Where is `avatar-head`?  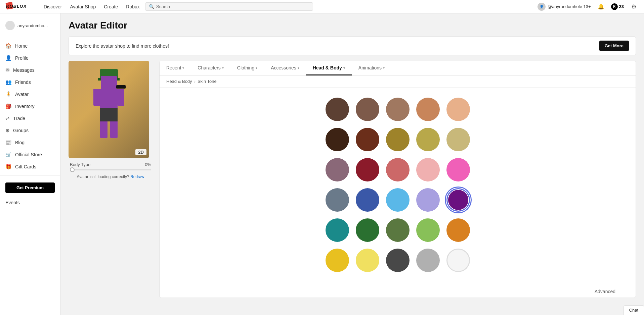
avatar-head is located at coordinates (109, 83).